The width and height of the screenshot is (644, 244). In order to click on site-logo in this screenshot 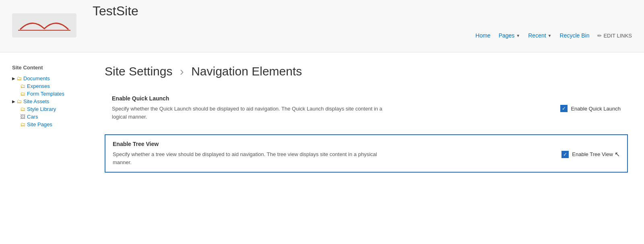, I will do `click(44, 25)`.